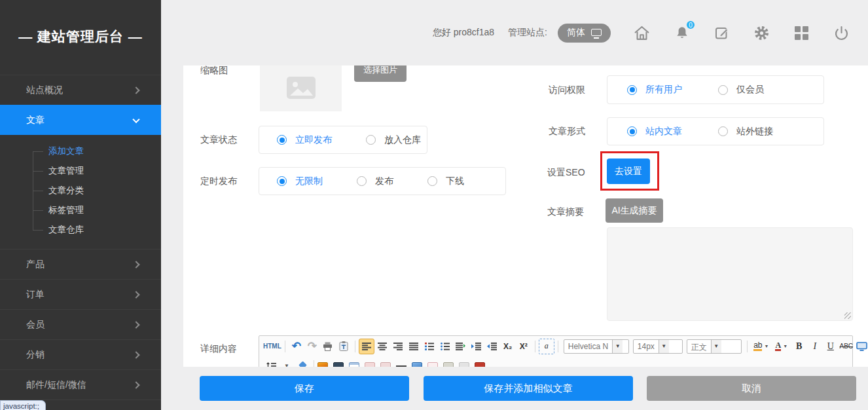 The height and width of the screenshot is (410, 868). Describe the element at coordinates (81, 90) in the screenshot. I see `sidebar-item-site-overview: 站点概况` at that location.